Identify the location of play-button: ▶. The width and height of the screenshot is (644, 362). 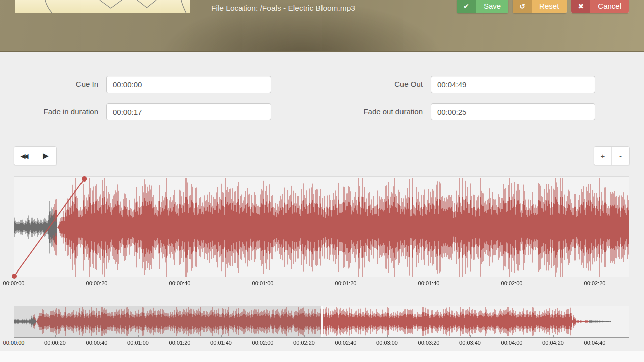
(46, 156).